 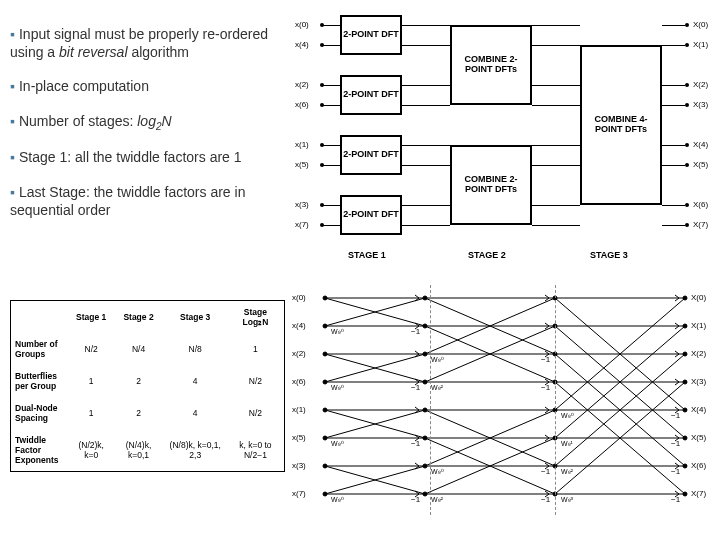 I want to click on twiddle-label: W₈³, so click(x=567, y=500).